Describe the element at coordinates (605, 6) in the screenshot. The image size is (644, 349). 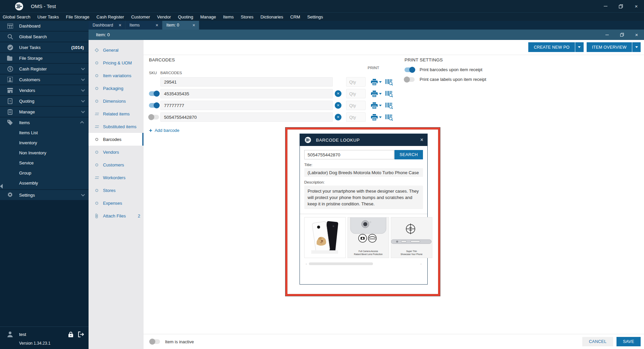
I see `window-minimize-button` at that location.